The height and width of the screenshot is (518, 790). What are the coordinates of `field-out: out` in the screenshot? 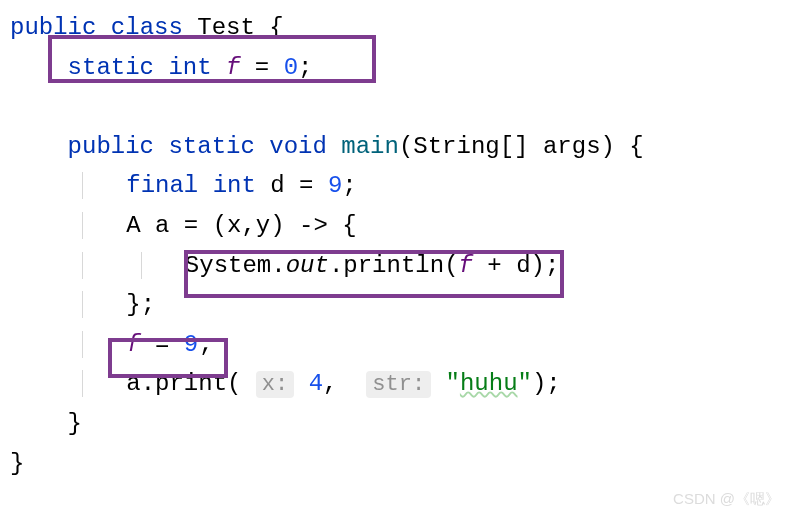 It's located at (308, 266).